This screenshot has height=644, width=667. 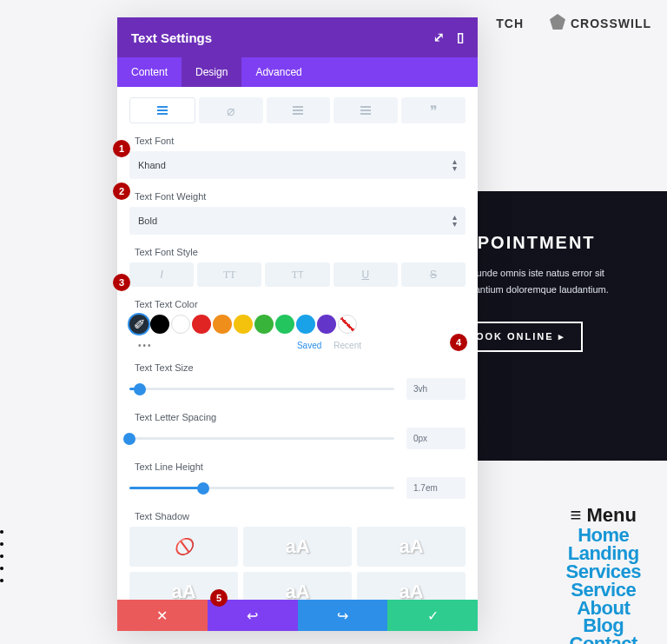 What do you see at coordinates (297, 467) in the screenshot?
I see `line-label: Text Line Height` at bounding box center [297, 467].